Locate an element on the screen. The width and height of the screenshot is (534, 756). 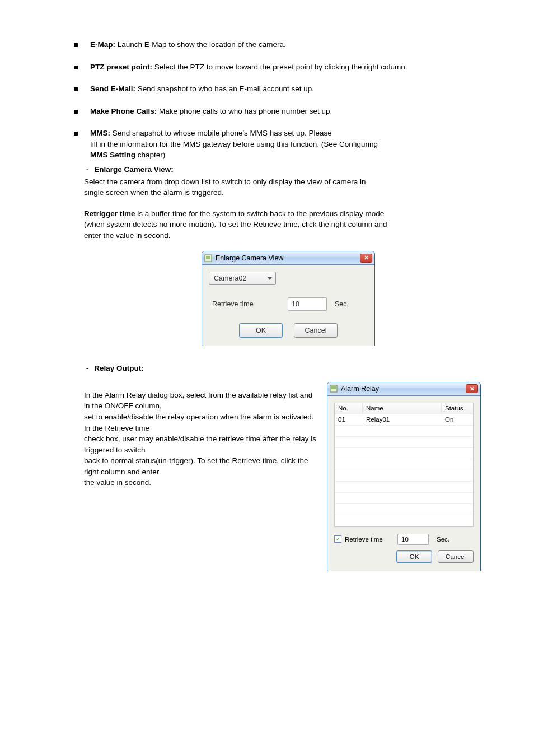
table-row: 01 Relay01 On is located at coordinates (404, 420).